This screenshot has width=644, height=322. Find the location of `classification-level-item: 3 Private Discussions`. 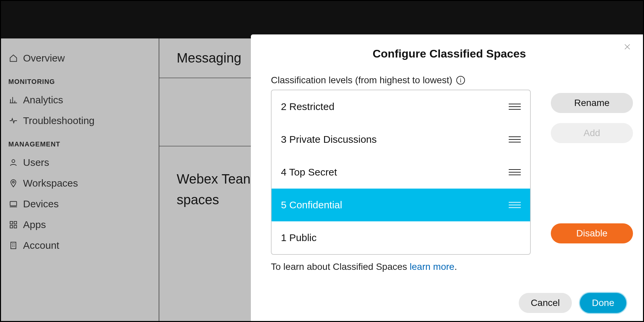

classification-level-item: 3 Private Discussions is located at coordinates (401, 139).